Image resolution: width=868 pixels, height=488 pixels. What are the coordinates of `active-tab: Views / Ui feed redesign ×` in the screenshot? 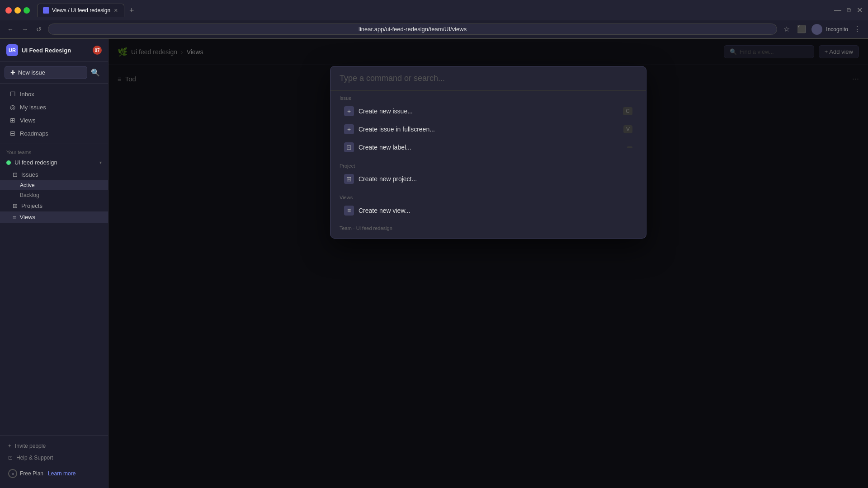 It's located at (80, 10).